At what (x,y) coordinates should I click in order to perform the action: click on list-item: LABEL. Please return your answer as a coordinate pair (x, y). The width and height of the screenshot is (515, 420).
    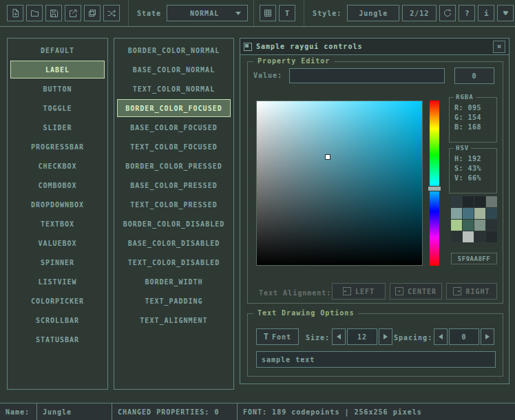
    Looking at the image, I should click on (58, 70).